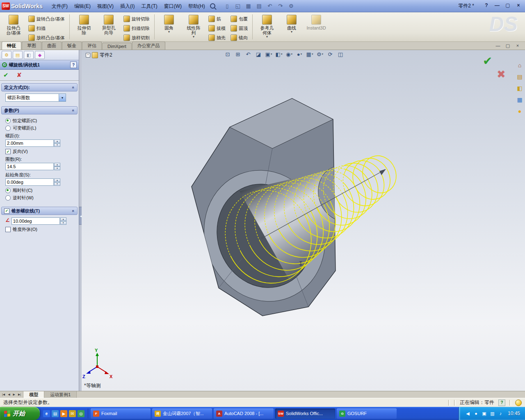 The width and height of the screenshot is (525, 420). I want to click on first-tab-button: |◀, so click(3, 395).